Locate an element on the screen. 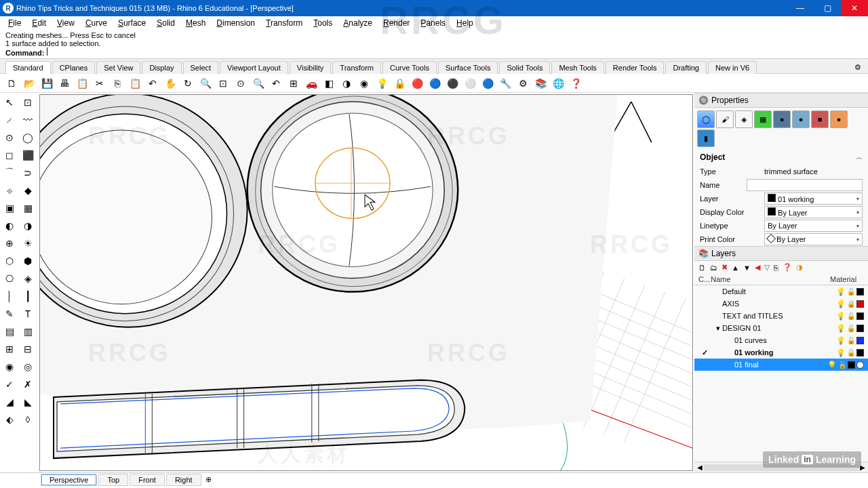 The height and width of the screenshot is (488, 868). tool-icon-21: ◈ is located at coordinates (28, 279).